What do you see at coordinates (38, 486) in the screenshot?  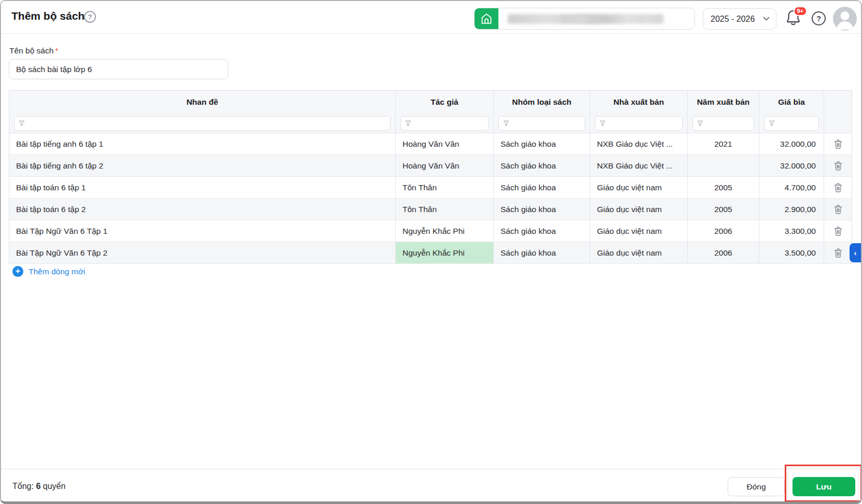 I see `total-value: 6` at bounding box center [38, 486].